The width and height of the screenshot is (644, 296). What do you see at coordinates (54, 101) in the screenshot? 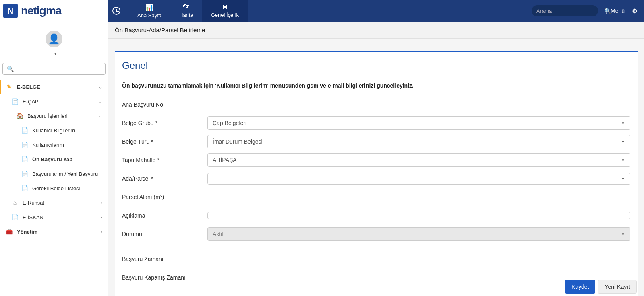
I see `sidebar-item-1: 📄E-ÇAP⌄` at bounding box center [54, 101].